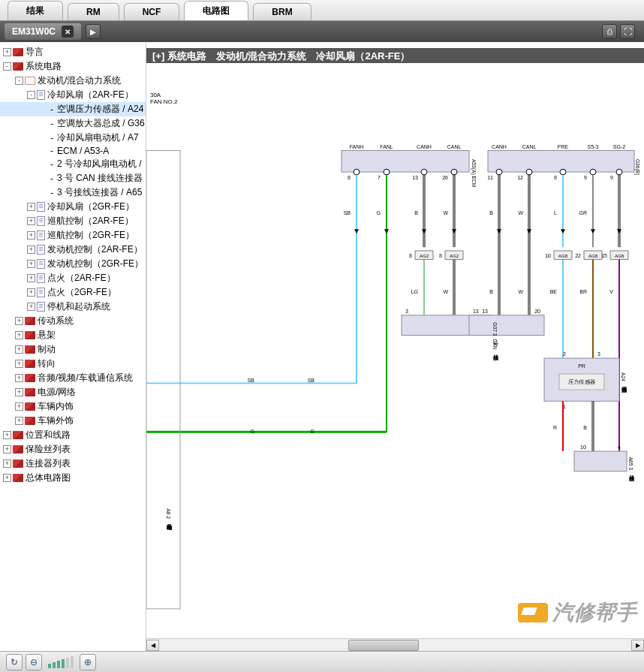  I want to click on tree-node-8: -2 号冷却风扇电动机 /, so click(73, 164).